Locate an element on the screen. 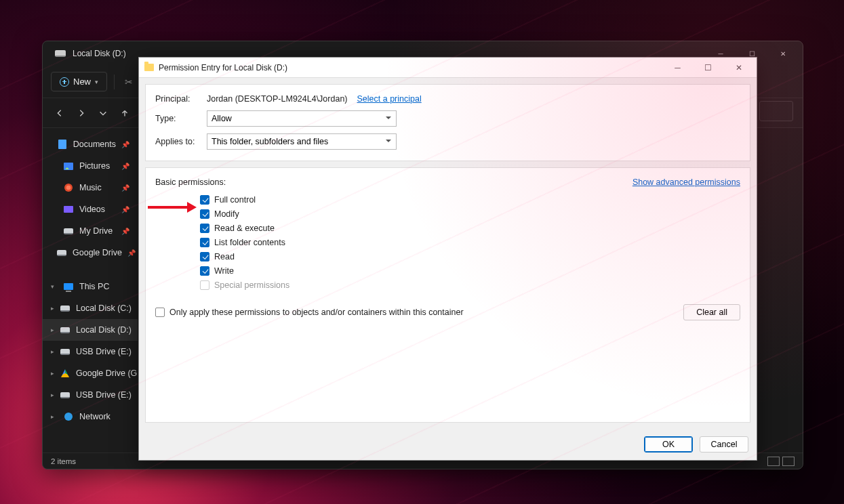 The image size is (844, 504). sidebar-label: Pictures is located at coordinates (95, 166).